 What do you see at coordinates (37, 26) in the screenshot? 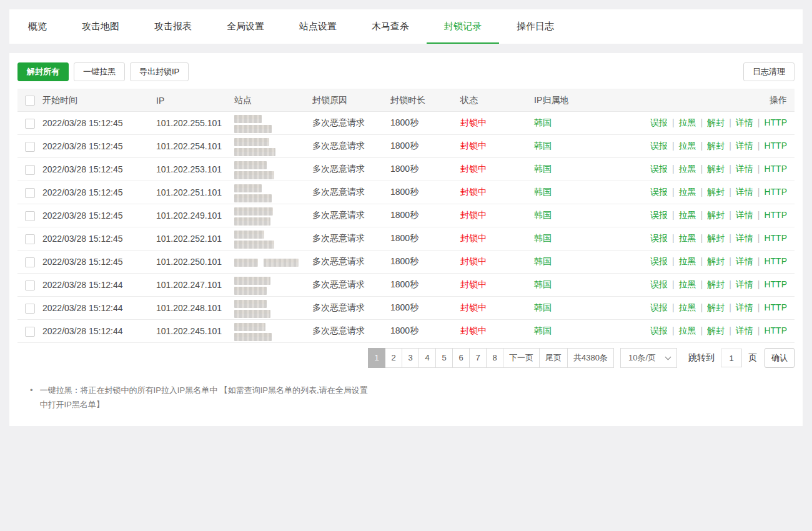
I see `tab-overview: 概览` at bounding box center [37, 26].